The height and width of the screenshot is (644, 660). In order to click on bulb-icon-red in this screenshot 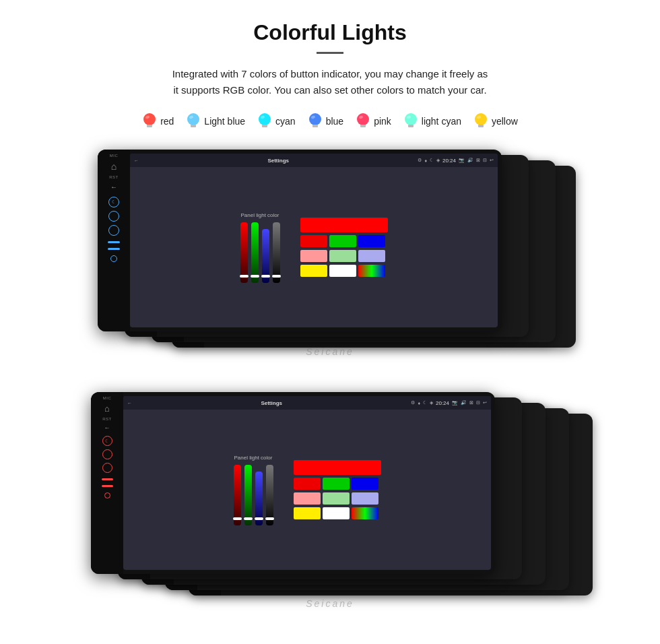, I will do `click(150, 121)`.